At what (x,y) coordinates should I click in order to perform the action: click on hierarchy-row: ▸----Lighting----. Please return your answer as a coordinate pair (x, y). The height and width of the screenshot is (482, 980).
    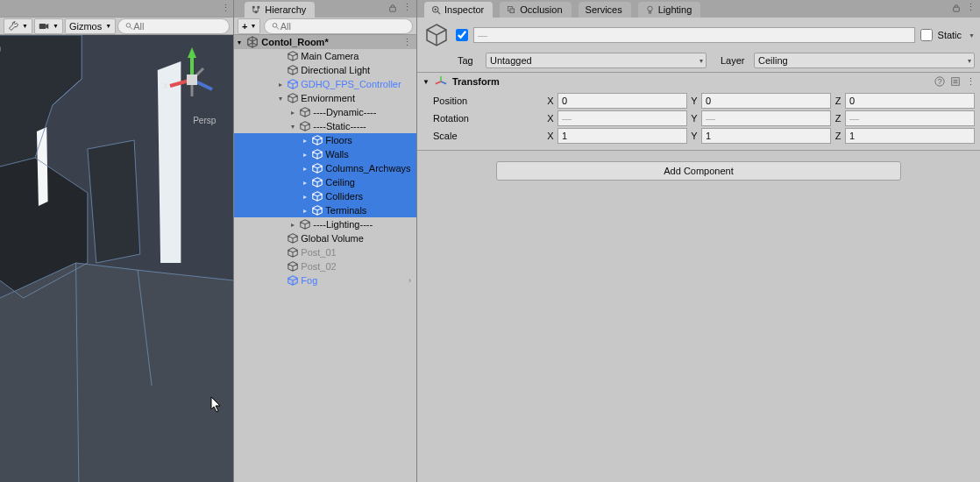
    Looking at the image, I should click on (325, 224).